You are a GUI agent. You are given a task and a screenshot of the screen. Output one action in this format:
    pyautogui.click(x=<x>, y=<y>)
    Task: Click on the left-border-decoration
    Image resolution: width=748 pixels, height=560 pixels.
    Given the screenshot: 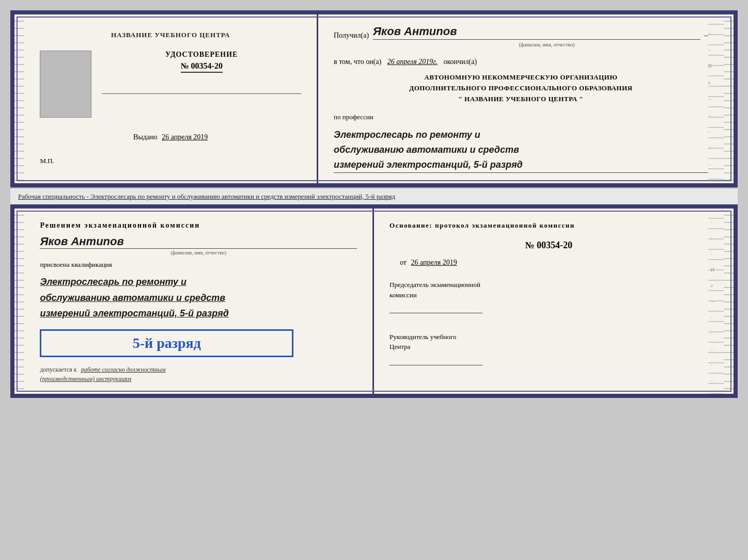 What is the action you would take?
    pyautogui.click(x=20, y=99)
    